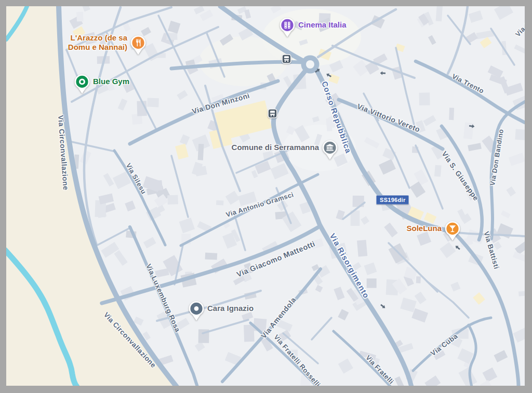 Image resolution: width=532 pixels, height=393 pixels. I want to click on film-icon, so click(287, 28).